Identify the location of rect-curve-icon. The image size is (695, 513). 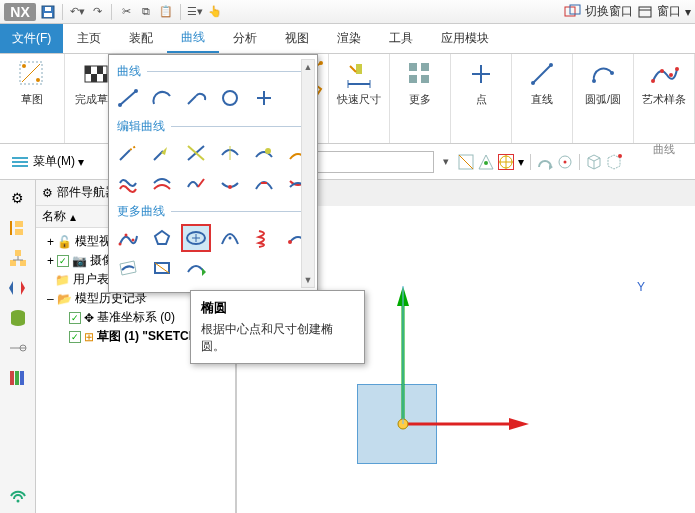
(162, 268).